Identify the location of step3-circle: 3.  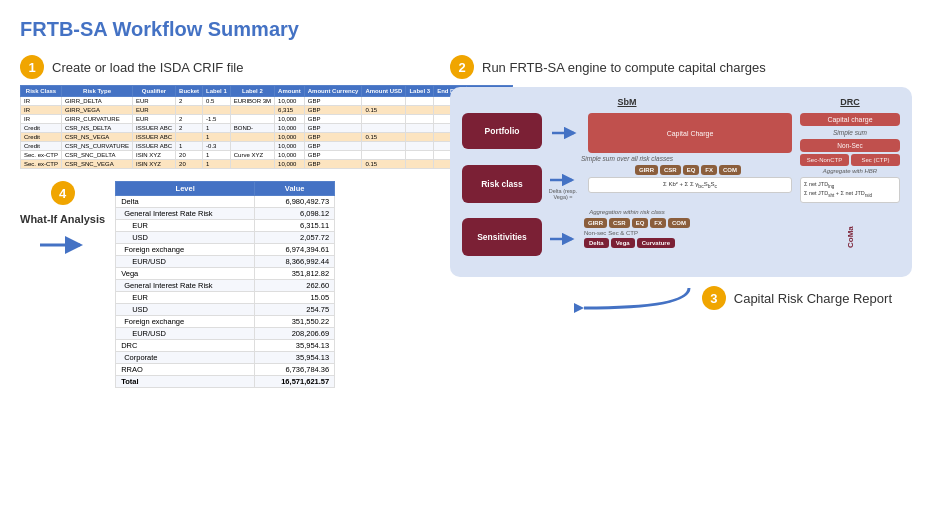
(714, 298).